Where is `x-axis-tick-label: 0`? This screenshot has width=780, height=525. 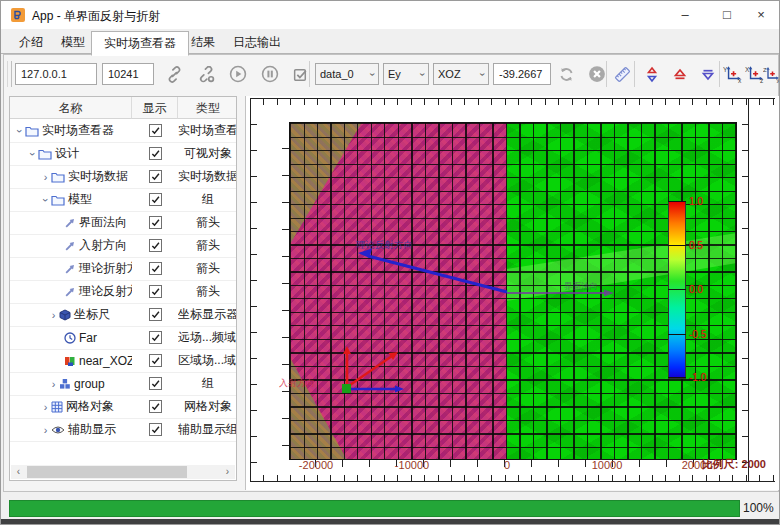 x-axis-tick-label: 0 is located at coordinates (507, 465).